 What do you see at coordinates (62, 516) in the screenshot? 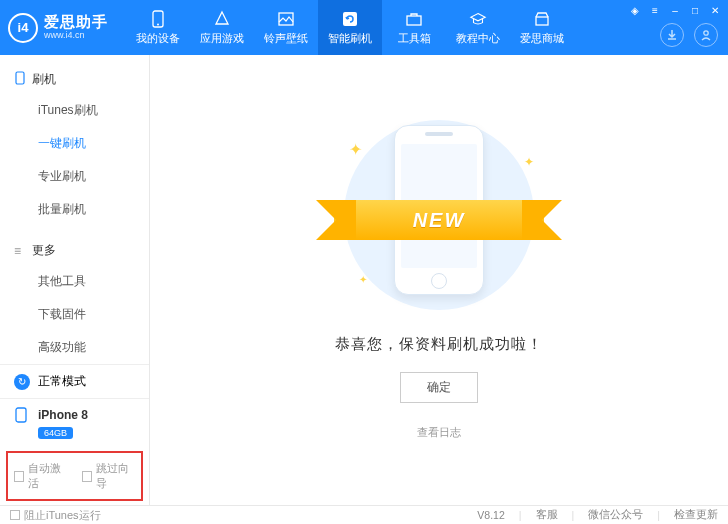
I see `checkbox-label: 阻止iTunes运行` at bounding box center [62, 516].